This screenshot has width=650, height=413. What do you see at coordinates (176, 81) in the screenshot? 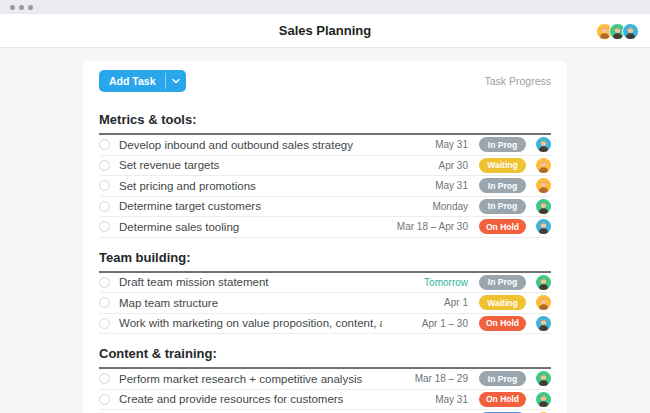
I see `chevron-down-icon` at bounding box center [176, 81].